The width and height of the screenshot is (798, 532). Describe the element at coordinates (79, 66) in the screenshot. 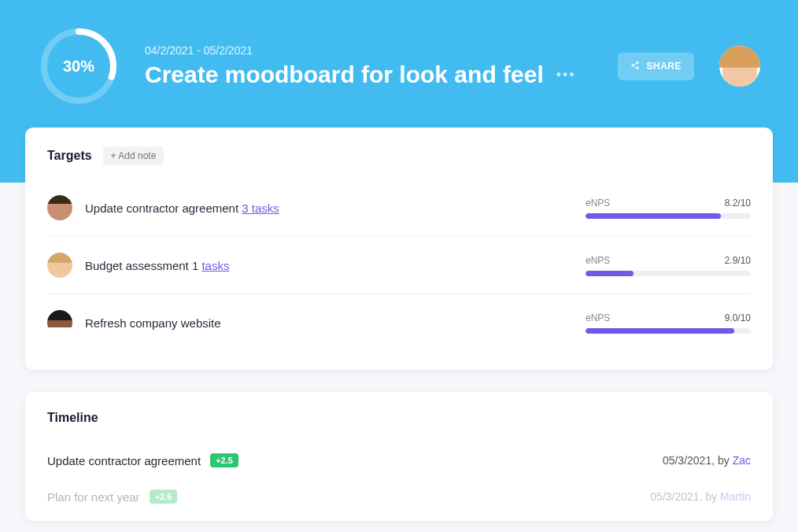

I see `progress-circle: 30%` at that location.